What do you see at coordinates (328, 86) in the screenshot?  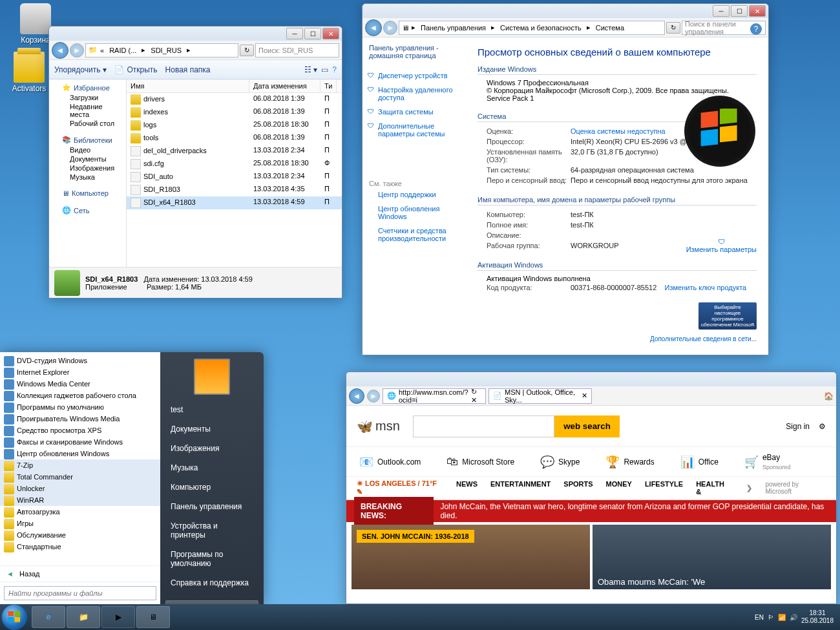 I see `col-type: Ти` at bounding box center [328, 86].